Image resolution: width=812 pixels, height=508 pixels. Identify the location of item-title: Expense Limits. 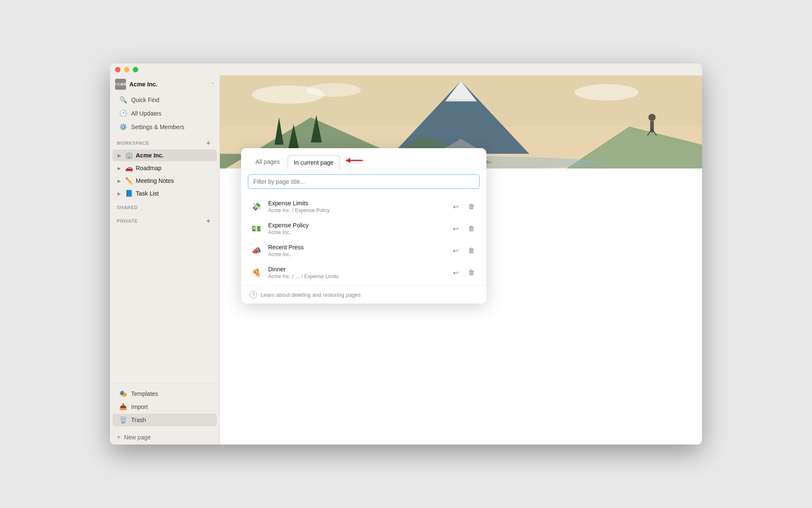
(356, 203).